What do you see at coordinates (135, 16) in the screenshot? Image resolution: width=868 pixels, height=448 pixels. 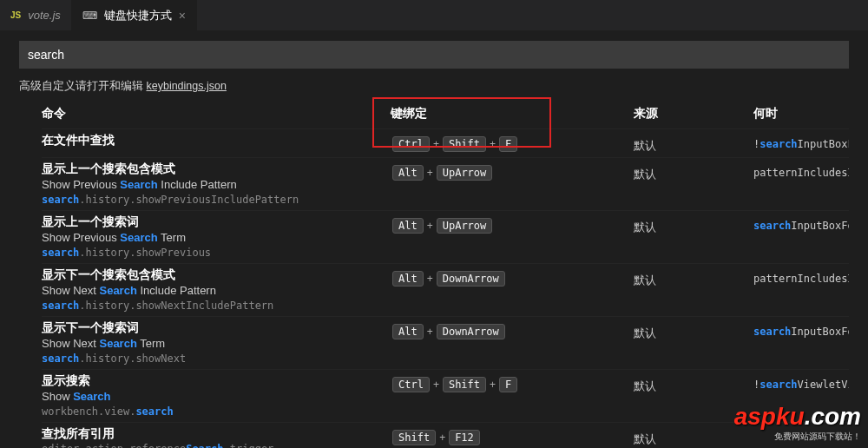 I see `tab-keyboard-shortcuts: ⌨ 键盘快捷方式 ×` at bounding box center [135, 16].